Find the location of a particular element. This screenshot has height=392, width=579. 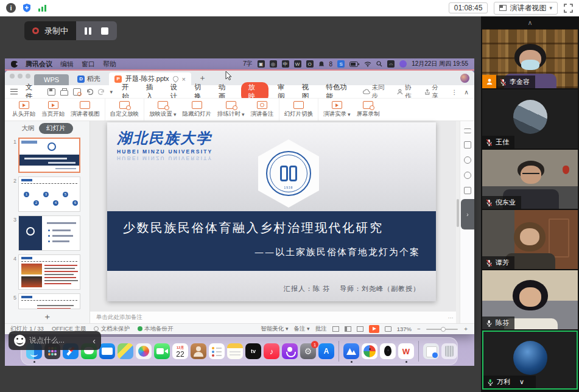

slide-transition-button: 幻灯片切换 is located at coordinates (299, 110).